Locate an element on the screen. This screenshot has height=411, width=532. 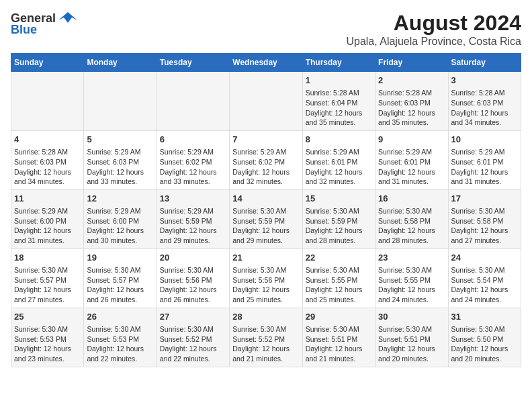
column-header-wednesday: Wednesday is located at coordinates (266, 63).